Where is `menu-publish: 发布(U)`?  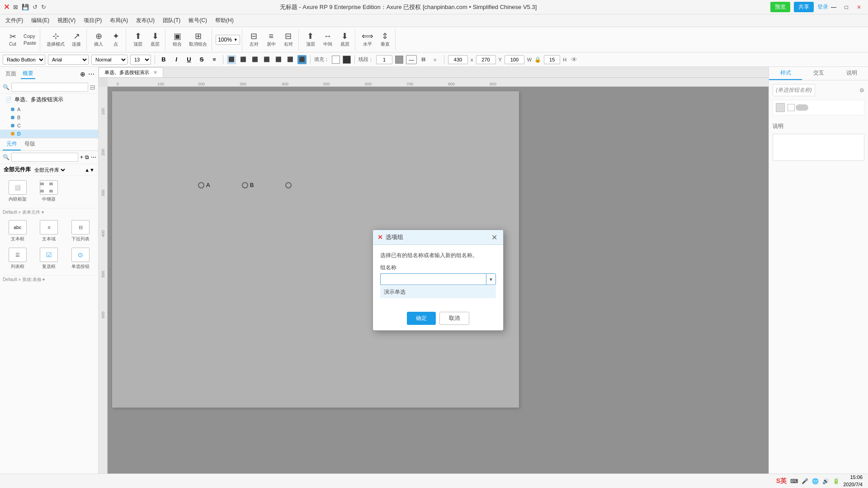 menu-publish: 发布(U) is located at coordinates (146, 21).